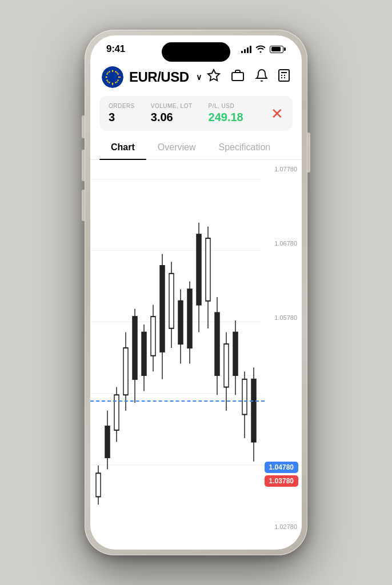  Describe the element at coordinates (177, 401) in the screenshot. I see `bid-price-line` at that location.